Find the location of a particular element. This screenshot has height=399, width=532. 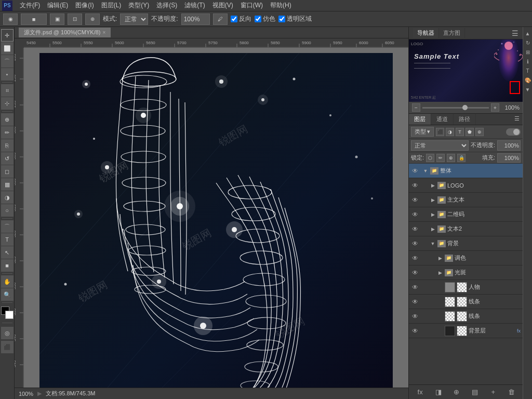

menu-edit: 编辑(E) is located at coordinates (58, 5).